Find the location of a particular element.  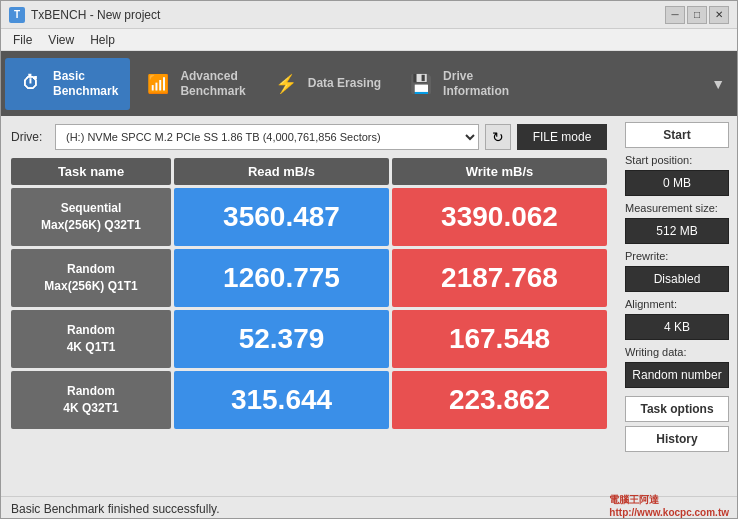

drive-refresh-button: ↻ is located at coordinates (498, 137).